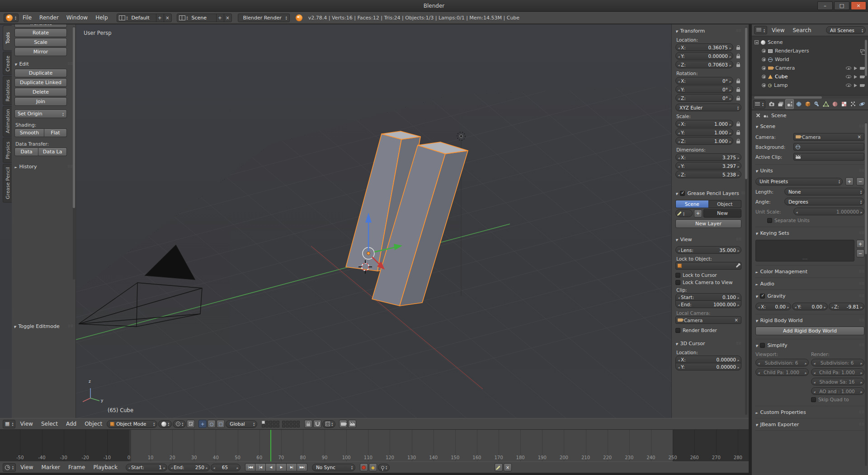 This screenshot has width=868, height=475. Describe the element at coordinates (849, 181) in the screenshot. I see `add-preset-button: +` at that location.